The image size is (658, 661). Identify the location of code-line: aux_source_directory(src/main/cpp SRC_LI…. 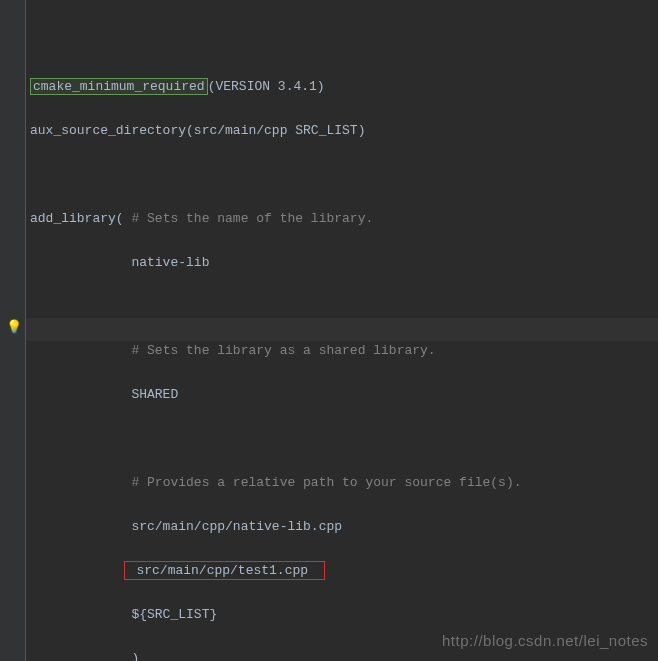
(342, 131).